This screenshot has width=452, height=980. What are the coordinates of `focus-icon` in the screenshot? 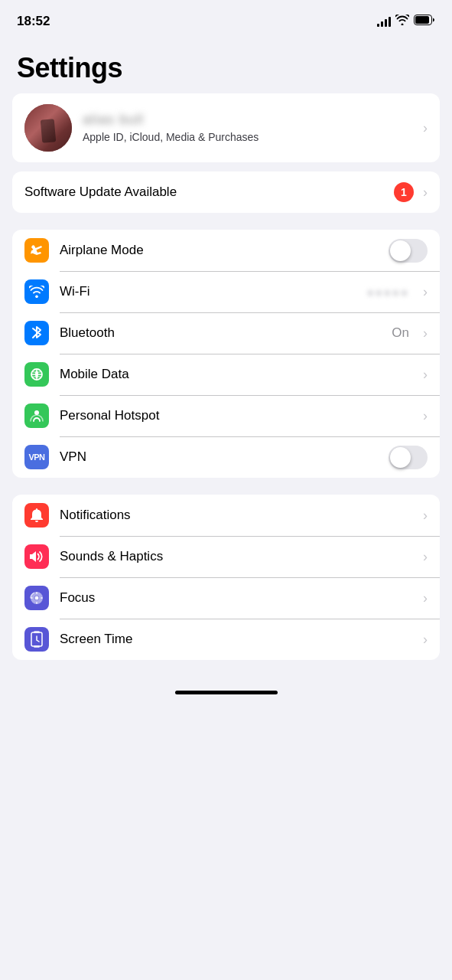 It's located at (37, 598).